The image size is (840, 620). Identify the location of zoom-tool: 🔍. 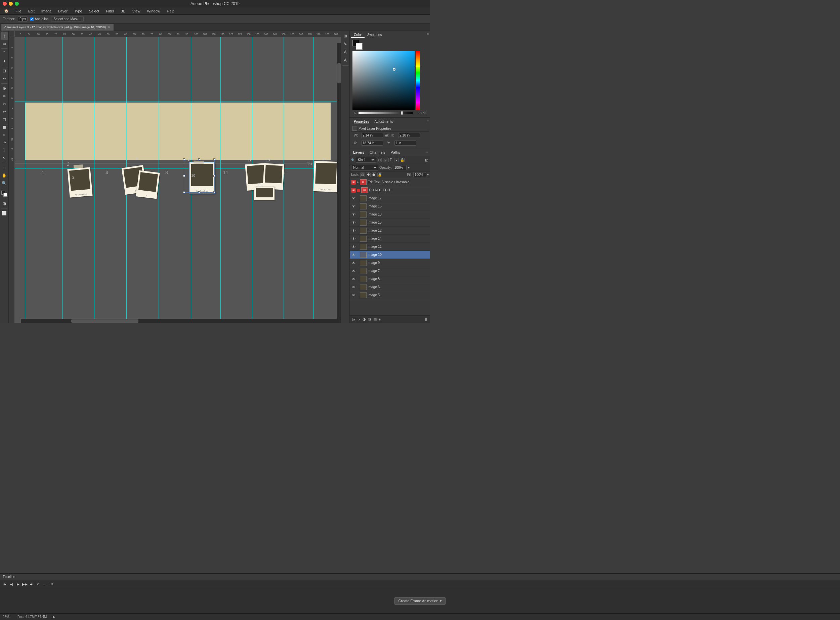
(4, 183).